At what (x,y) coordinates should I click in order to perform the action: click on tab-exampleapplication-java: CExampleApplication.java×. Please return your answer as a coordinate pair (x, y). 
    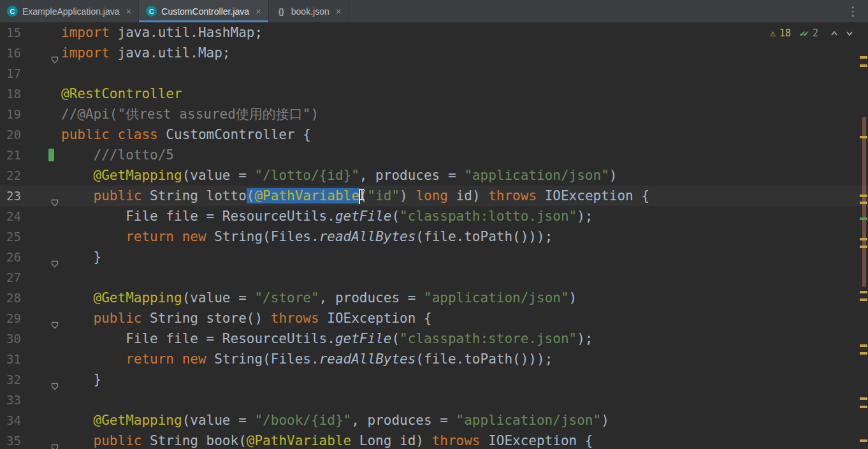
    Looking at the image, I should click on (69, 11).